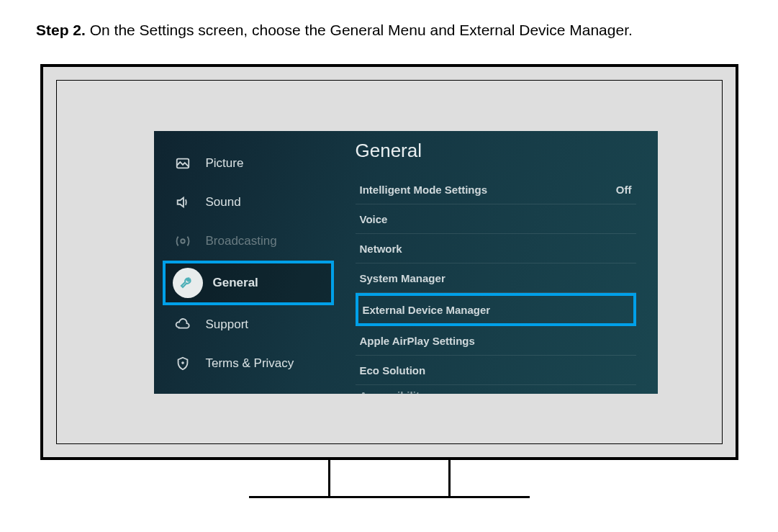 The width and height of the screenshot is (778, 532). Describe the element at coordinates (244, 262) in the screenshot. I see `settings-sidebar: Picture Sound Broadcasting` at that location.